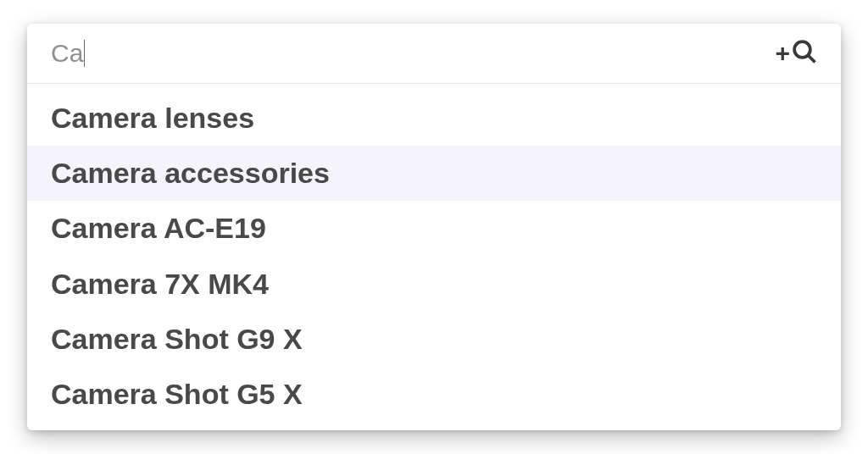  I want to click on suggestion-item: Camera accessories, so click(434, 173).